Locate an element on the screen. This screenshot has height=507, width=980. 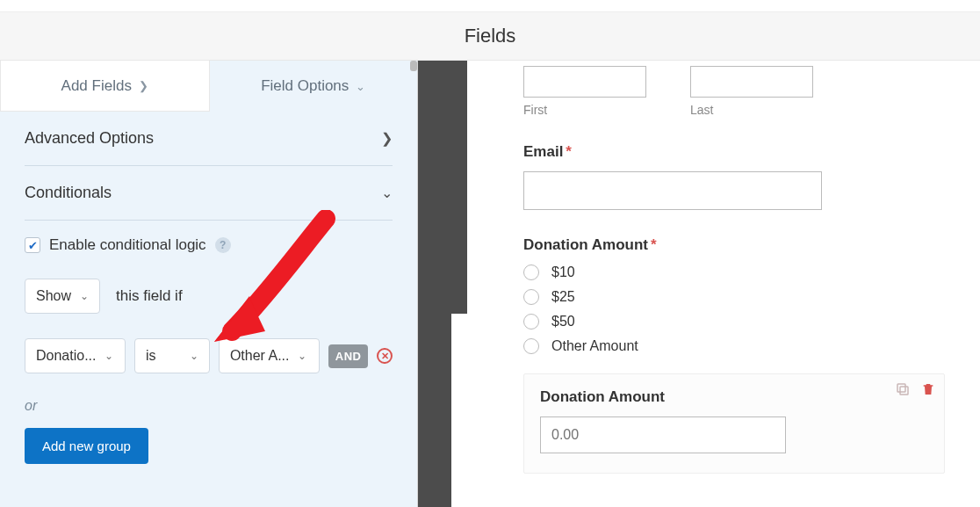
tab-add-fields: Add Fields ❯ is located at coordinates (105, 86).